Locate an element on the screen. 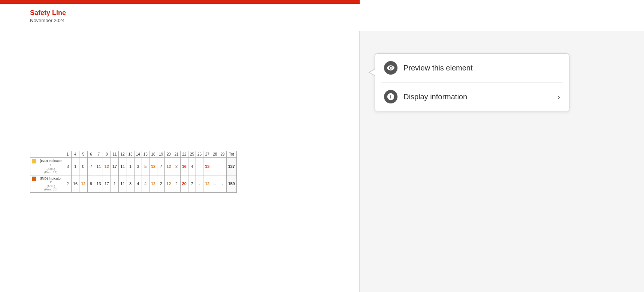 This screenshot has width=644, height=292. col-header-25: 25 is located at coordinates (192, 154).